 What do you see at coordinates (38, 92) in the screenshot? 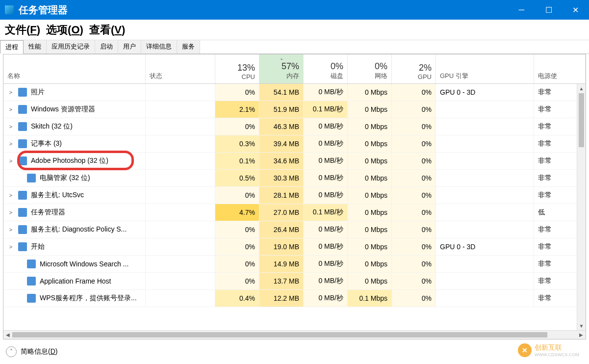
I see `process-name: 照片` at bounding box center [38, 92].